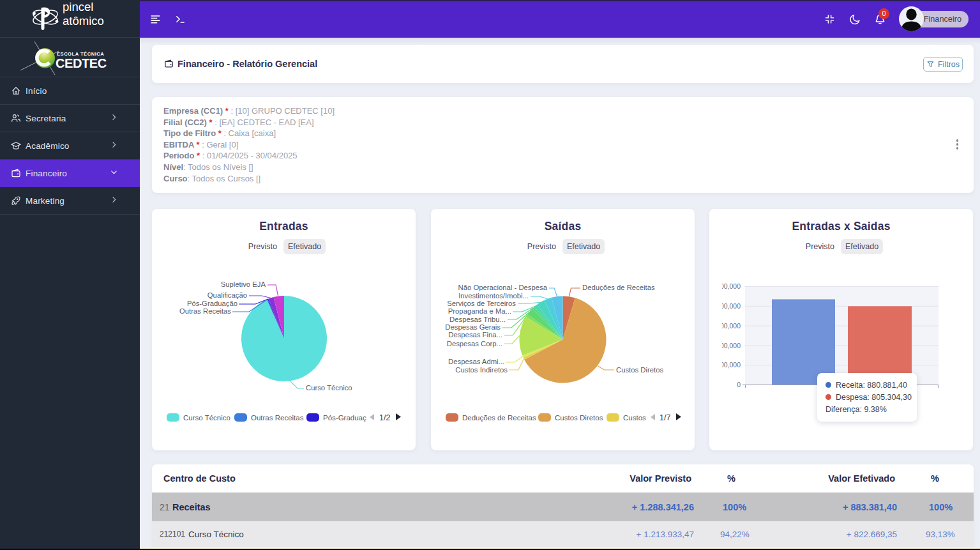 Image resolution: width=980 pixels, height=550 pixels. What do you see at coordinates (78, 8) in the screenshot?
I see `svg-text: pincel` at bounding box center [78, 8].